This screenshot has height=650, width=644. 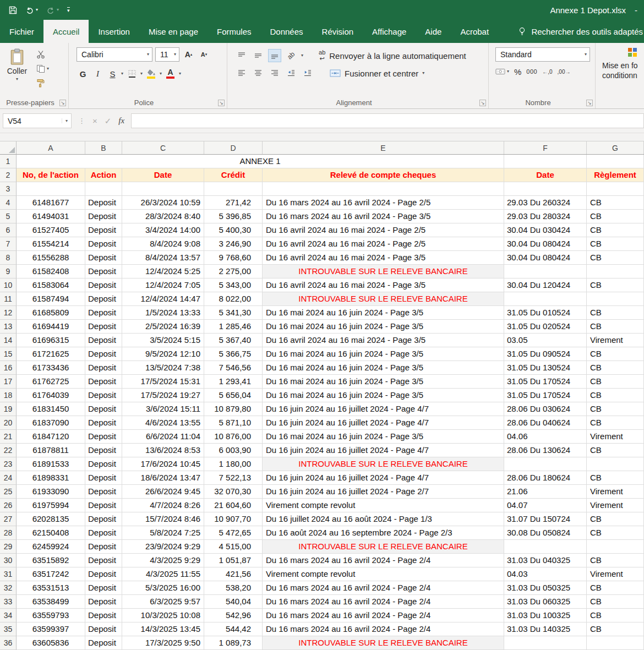 What do you see at coordinates (163, 175) in the screenshot?
I see `cell: Date` at bounding box center [163, 175].